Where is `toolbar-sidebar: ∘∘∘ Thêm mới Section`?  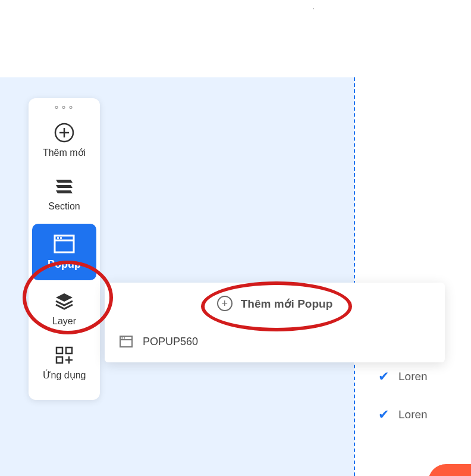 toolbar-sidebar: ∘∘∘ Thêm mới Section is located at coordinates (64, 249).